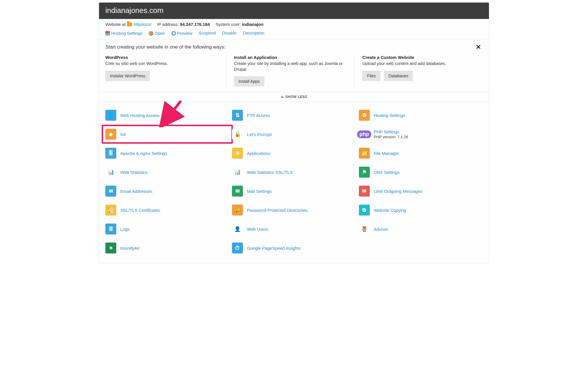 The height and width of the screenshot is (373, 588). I want to click on tool-label: Web Statistics SSL/TLS, so click(270, 172).